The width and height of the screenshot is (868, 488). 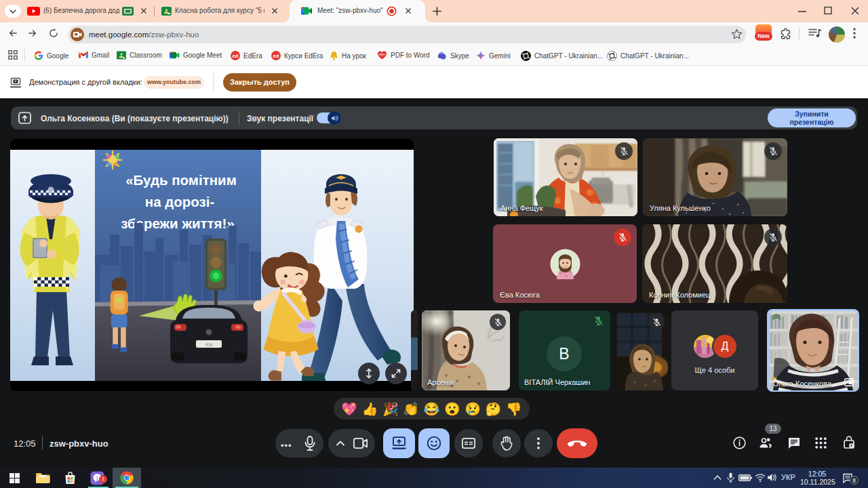 What do you see at coordinates (209, 344) in the screenshot?
I see `svg-text: Kia` at bounding box center [209, 344].